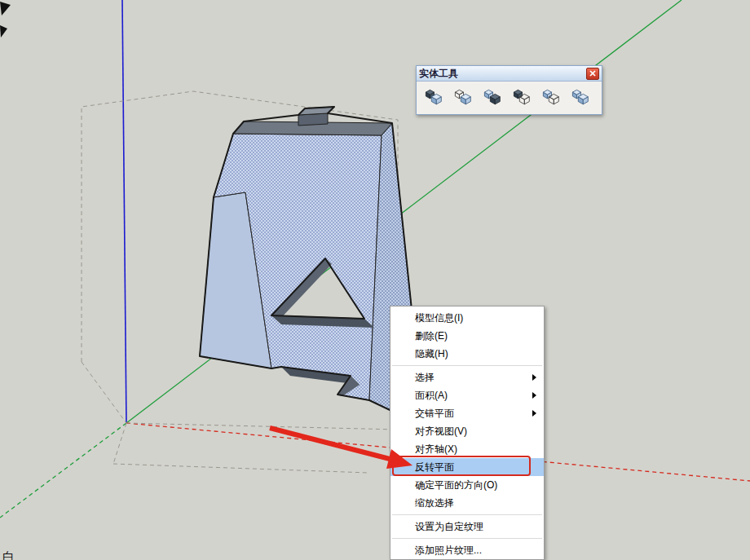 This screenshot has width=750, height=560. Describe the element at coordinates (435, 503) in the screenshot. I see `menu-item-label: 缩放选择` at that location.